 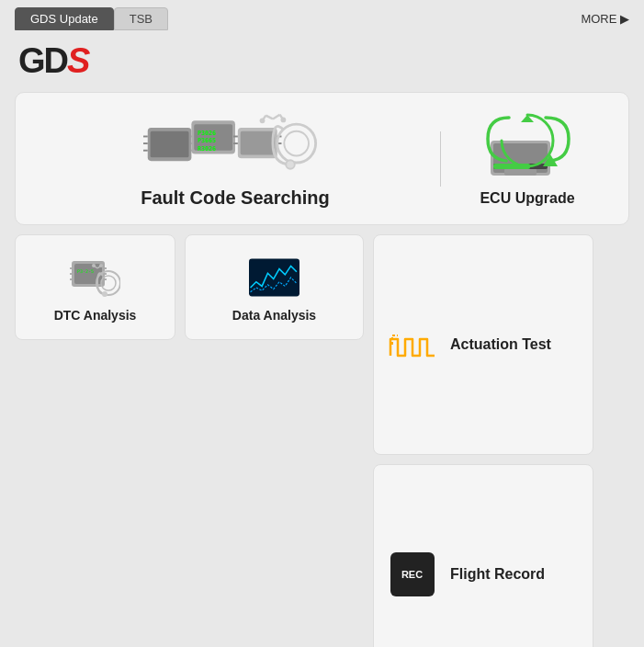 I want to click on logo: G D S, so click(x=322, y=61).